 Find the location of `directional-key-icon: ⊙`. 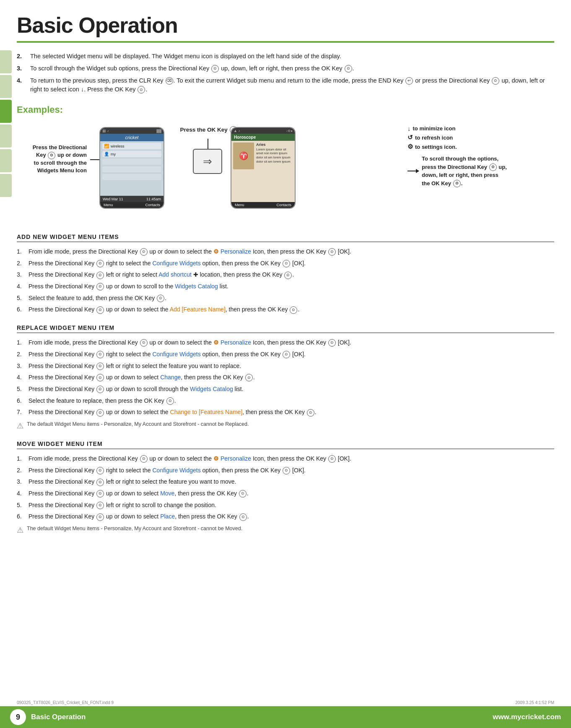

directional-key-icon: ⊙ is located at coordinates (215, 69).